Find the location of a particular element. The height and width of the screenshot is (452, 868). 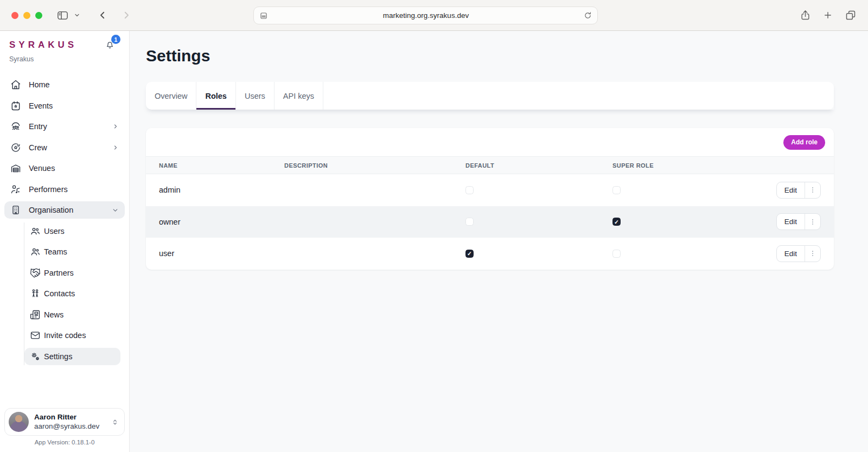

sidebar-item-label: Settings is located at coordinates (58, 356).